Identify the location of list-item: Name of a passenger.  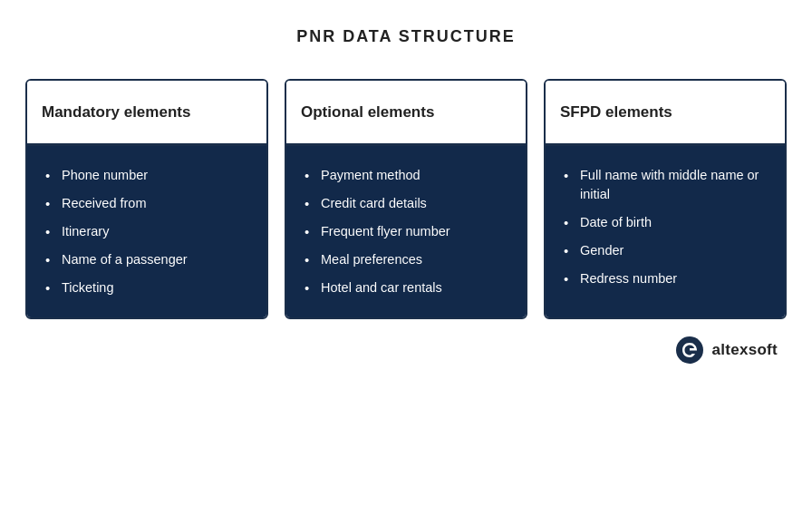
(149, 259).